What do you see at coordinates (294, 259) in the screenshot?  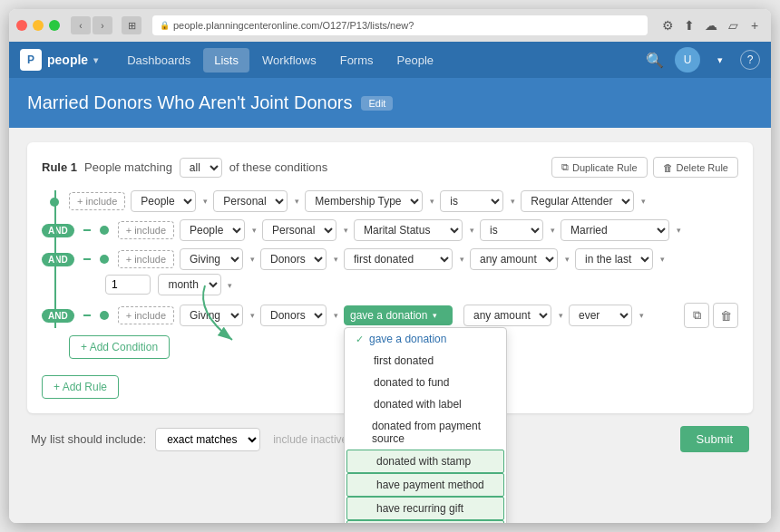 I see `col2-select-3: Donors` at bounding box center [294, 259].